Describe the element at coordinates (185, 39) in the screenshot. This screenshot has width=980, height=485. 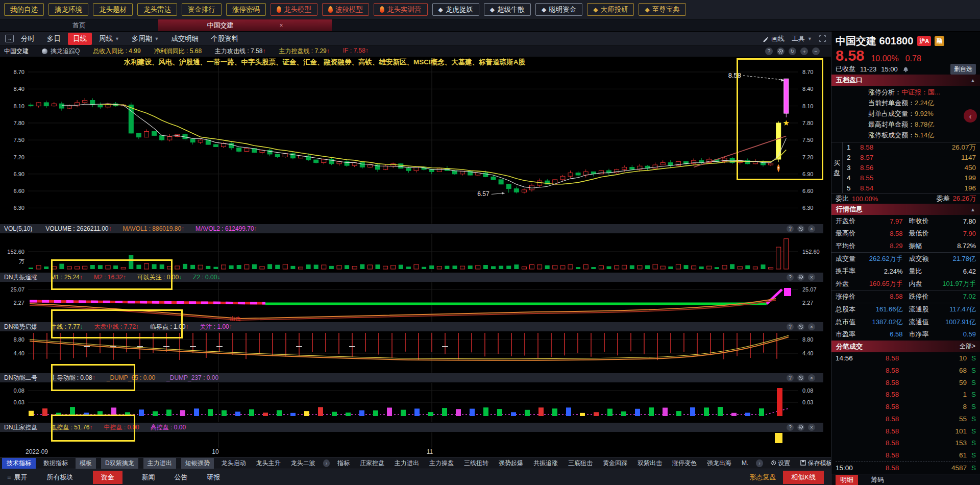
I see `period-成交明细: 成交明细` at that location.